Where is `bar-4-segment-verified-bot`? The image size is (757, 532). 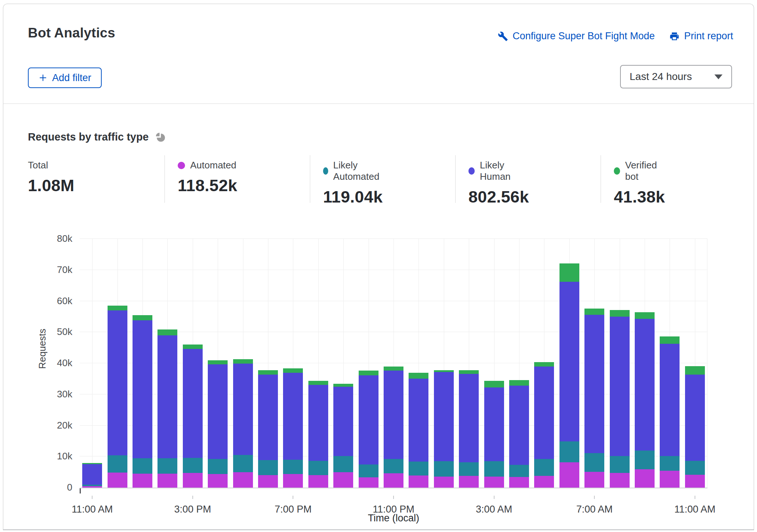 bar-4-segment-verified-bot is located at coordinates (167, 332).